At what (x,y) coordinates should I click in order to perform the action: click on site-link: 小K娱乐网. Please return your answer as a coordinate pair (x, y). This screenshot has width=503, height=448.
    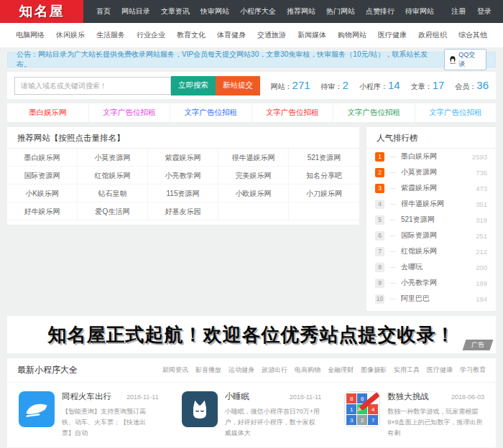
    Looking at the image, I should click on (42, 194).